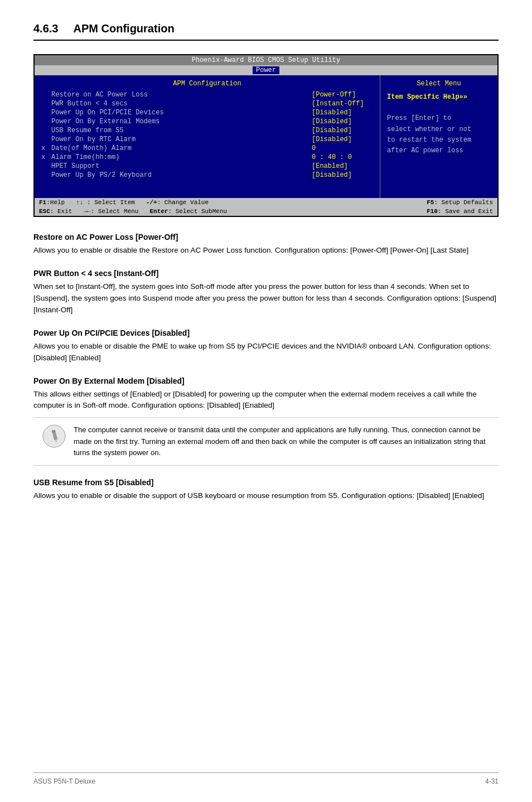 Image resolution: width=532 pixels, height=802 pixels. Describe the element at coordinates (182, 166) in the screenshot. I see `row-label: HPET Support` at that location.